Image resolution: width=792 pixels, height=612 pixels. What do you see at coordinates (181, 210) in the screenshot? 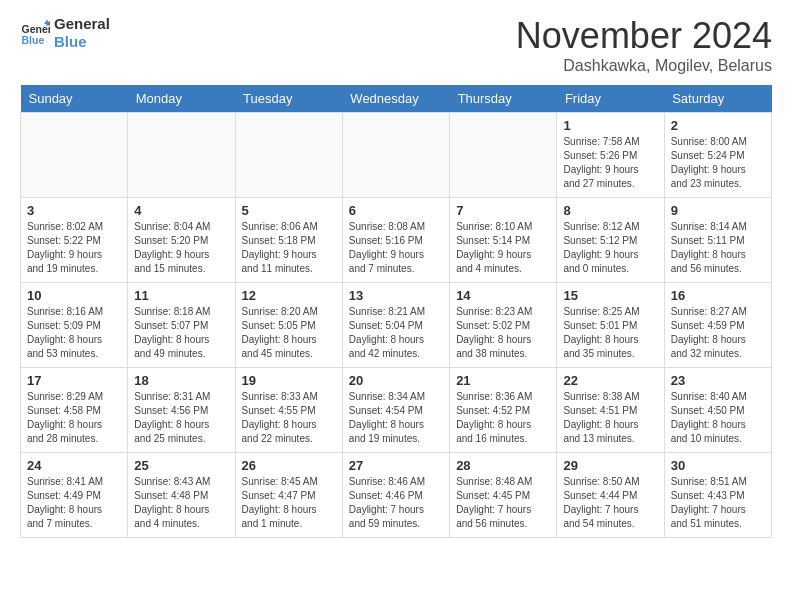
I see `day-number: 4` at bounding box center [181, 210].